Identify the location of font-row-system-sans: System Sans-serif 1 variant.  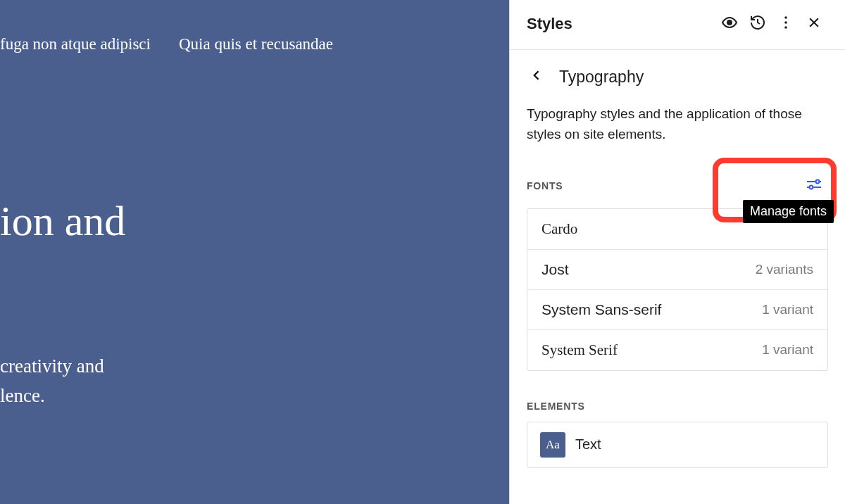
(677, 310).